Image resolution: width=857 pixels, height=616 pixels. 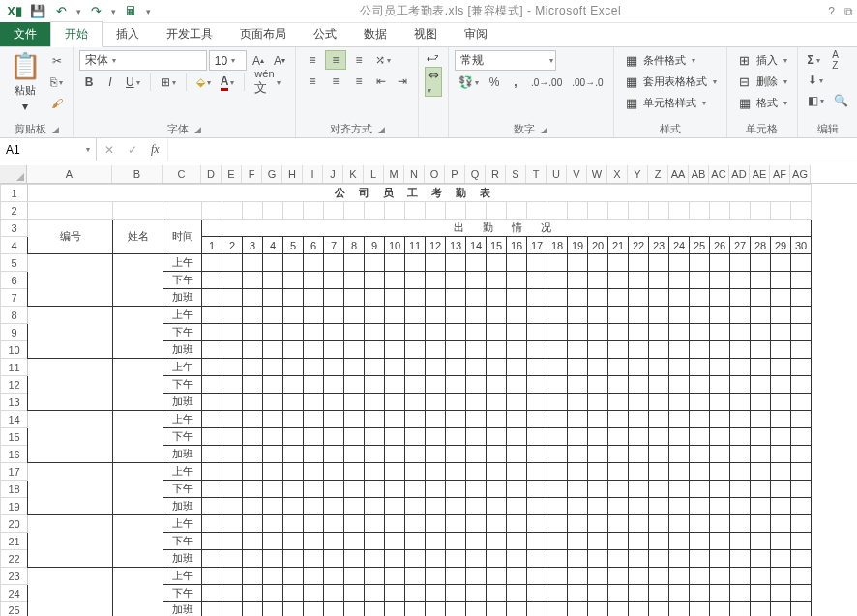 What do you see at coordinates (56, 103) in the screenshot?
I see `format-painter-button: 🖌` at bounding box center [56, 103].